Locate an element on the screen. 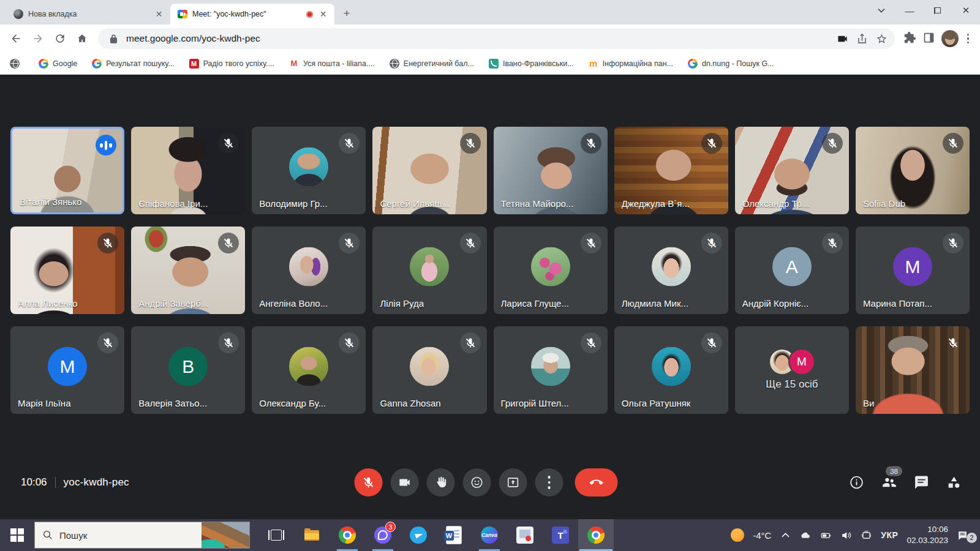 The width and height of the screenshot is (980, 551). connect-display-icon is located at coordinates (866, 535).